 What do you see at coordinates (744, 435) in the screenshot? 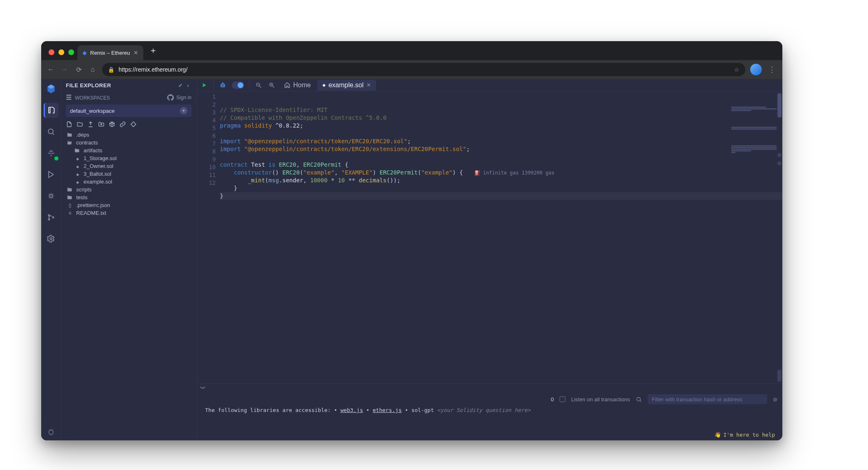
I see `helper-widget: 👋 I'm here to help` at bounding box center [744, 435].